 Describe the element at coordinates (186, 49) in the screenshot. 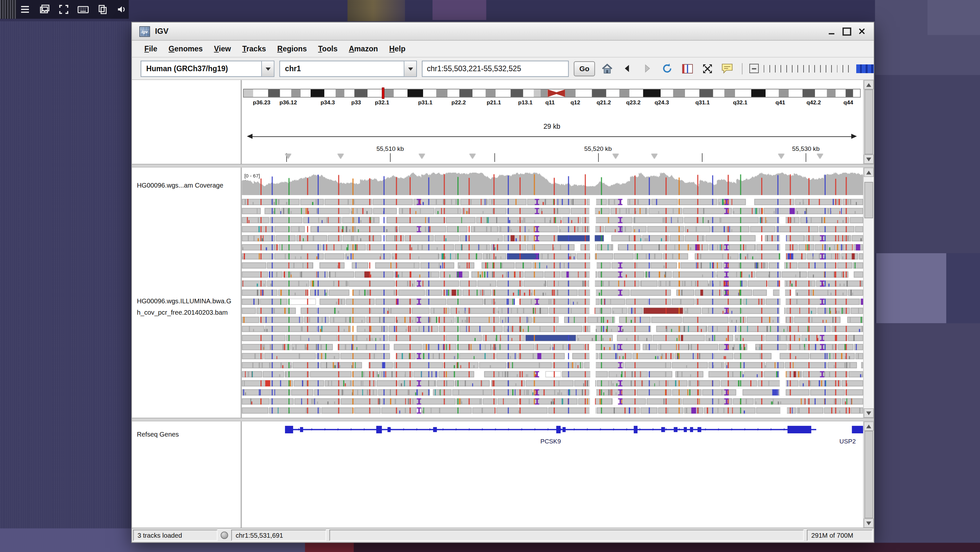

I see `menu-genomes: Genomes` at that location.